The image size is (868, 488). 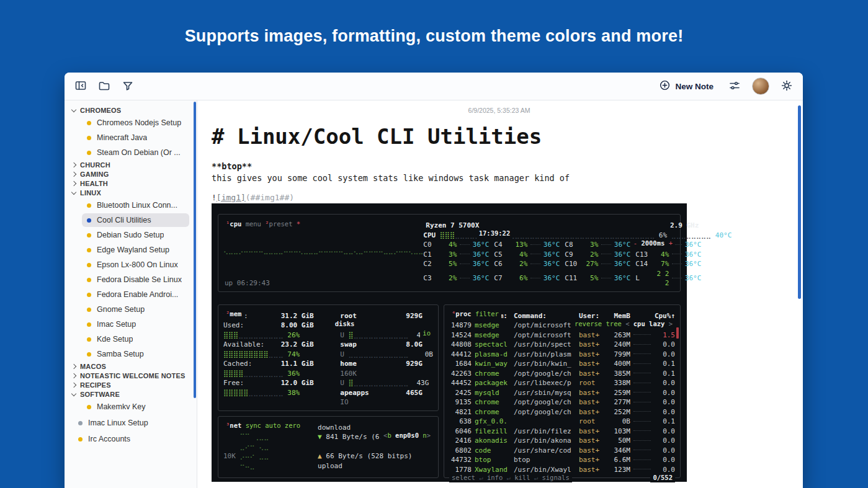 I want to click on gear-icon, so click(x=787, y=87).